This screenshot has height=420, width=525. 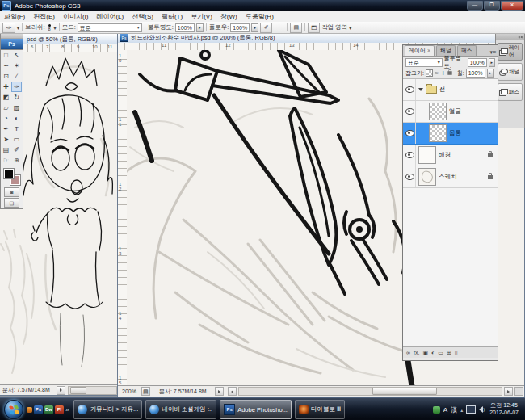 What do you see at coordinates (16, 139) in the screenshot?
I see `shape-tool: ▭` at bounding box center [16, 139].